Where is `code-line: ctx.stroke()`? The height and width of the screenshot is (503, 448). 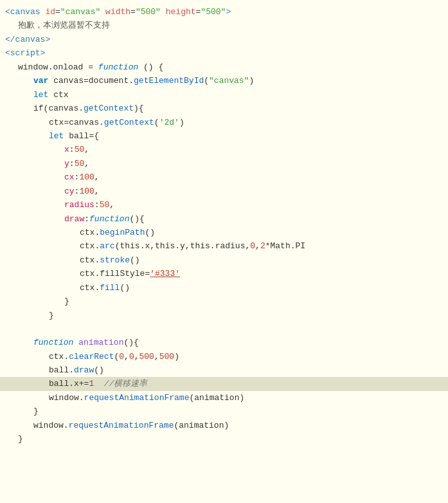 code-line: ctx.stroke() is located at coordinates (224, 260).